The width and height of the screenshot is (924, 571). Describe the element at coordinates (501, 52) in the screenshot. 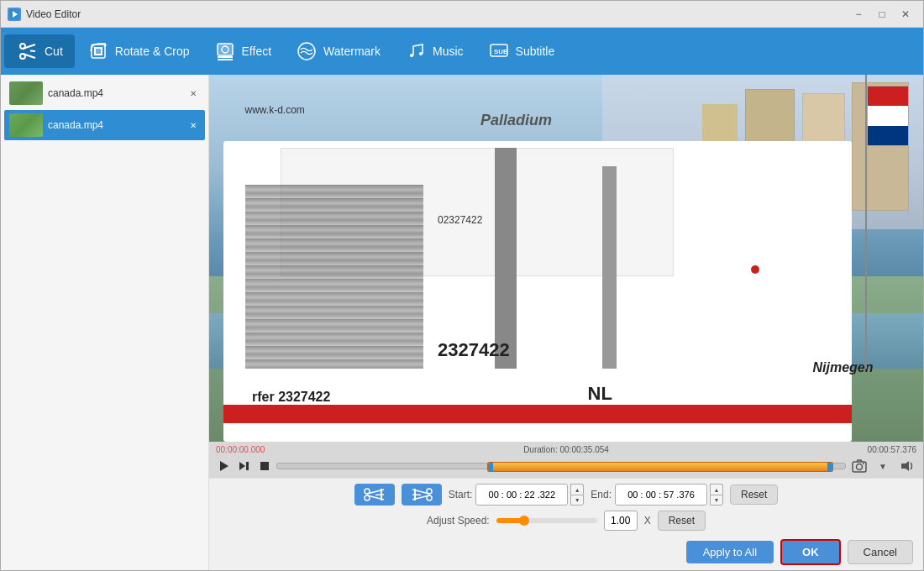

I see `svg-text: SUB` at that location.